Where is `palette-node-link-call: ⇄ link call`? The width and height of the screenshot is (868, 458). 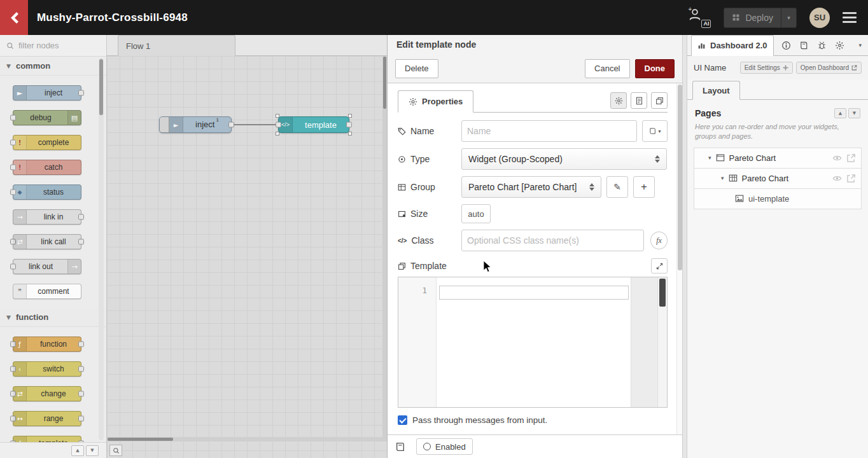 palette-node-link-call: ⇄ link call is located at coordinates (47, 242).